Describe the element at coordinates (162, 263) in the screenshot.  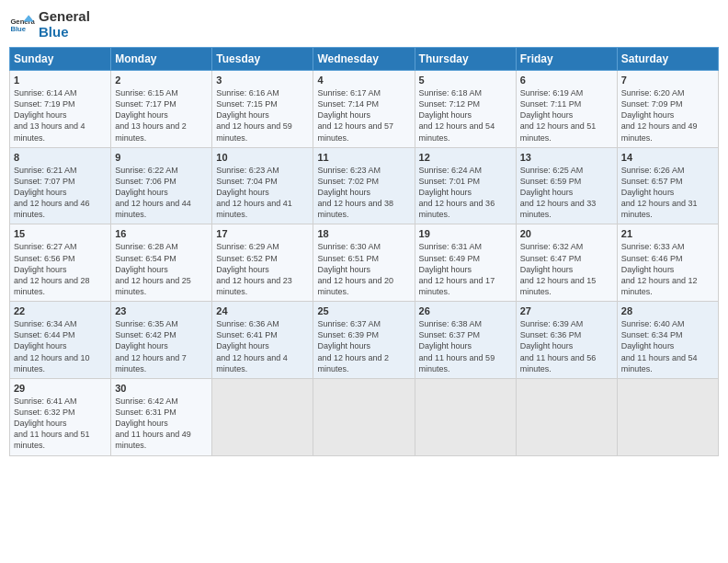
I see `calendar-cell: 16 Sunrise: 6:28 AM Sunset: 6:54 PM Dayl…` at that location.